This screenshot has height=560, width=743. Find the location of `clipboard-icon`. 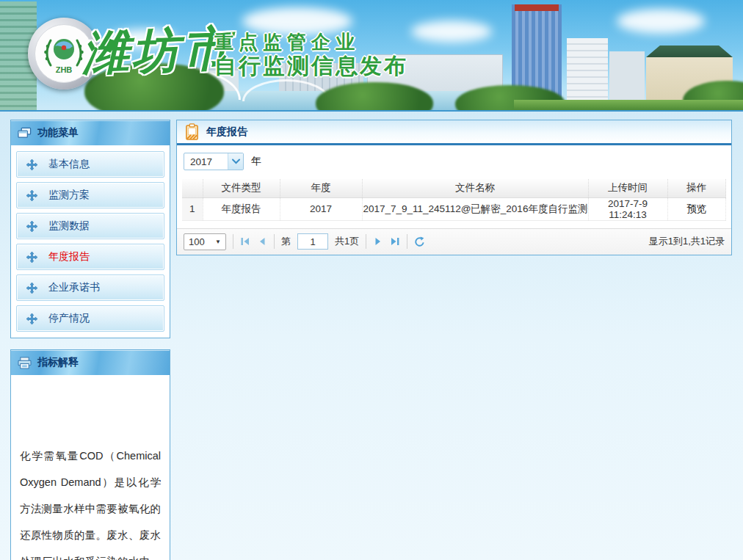

clipboard-icon is located at coordinates (192, 132).